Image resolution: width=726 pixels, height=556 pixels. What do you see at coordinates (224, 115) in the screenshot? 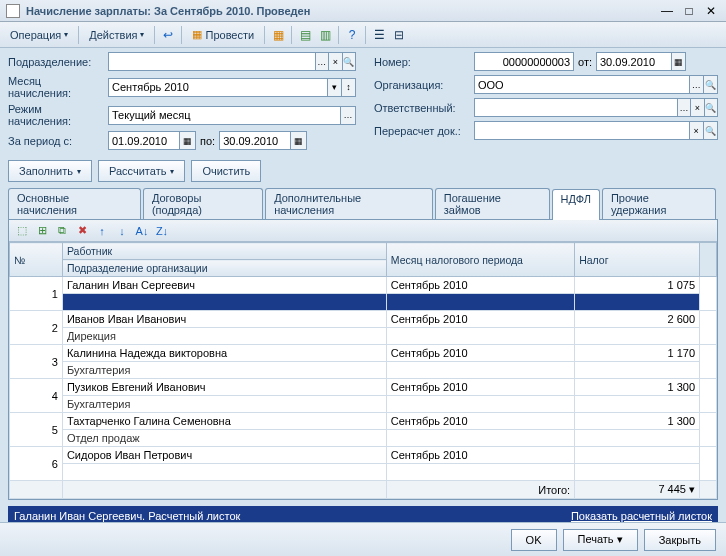
I see `mode-input` at bounding box center [224, 115].